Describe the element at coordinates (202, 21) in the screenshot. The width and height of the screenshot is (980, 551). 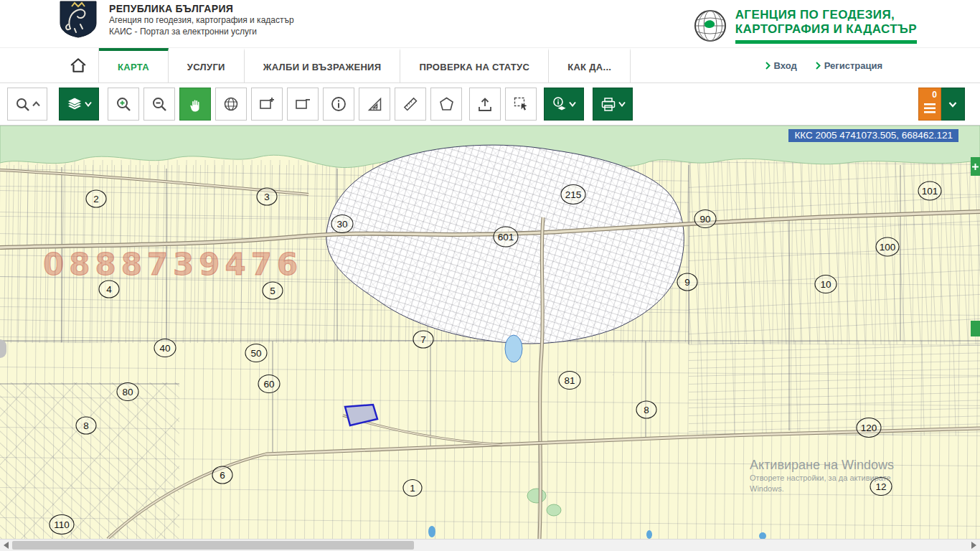
I see `agency-subtitle: Агенция по геодезия, картография и кадас…` at that location.